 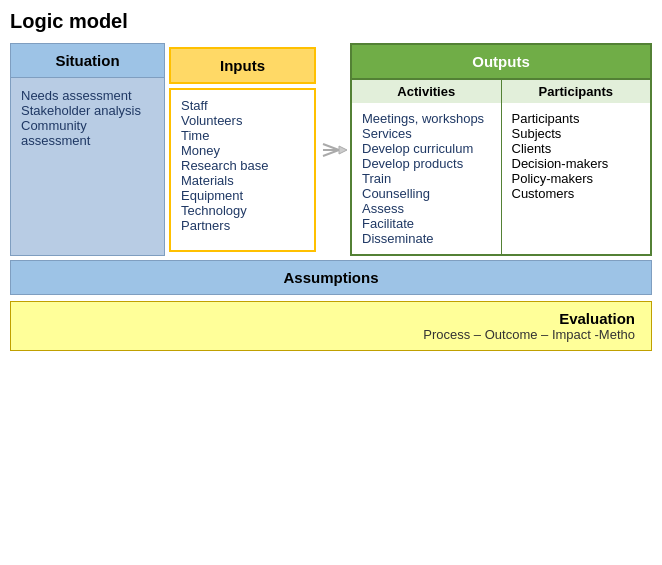 I want to click on inputs-item: Research base, so click(x=242, y=166).